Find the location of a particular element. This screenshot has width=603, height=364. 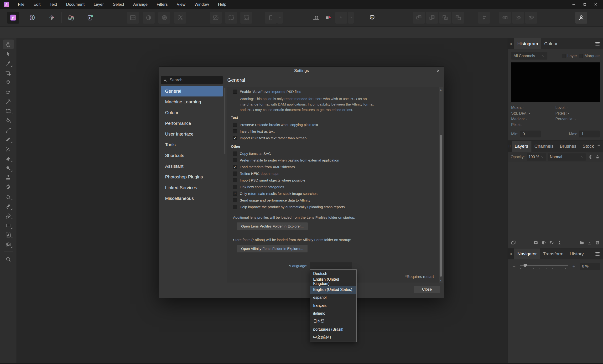

blend-mode-select: Normal is located at coordinates (567, 157).